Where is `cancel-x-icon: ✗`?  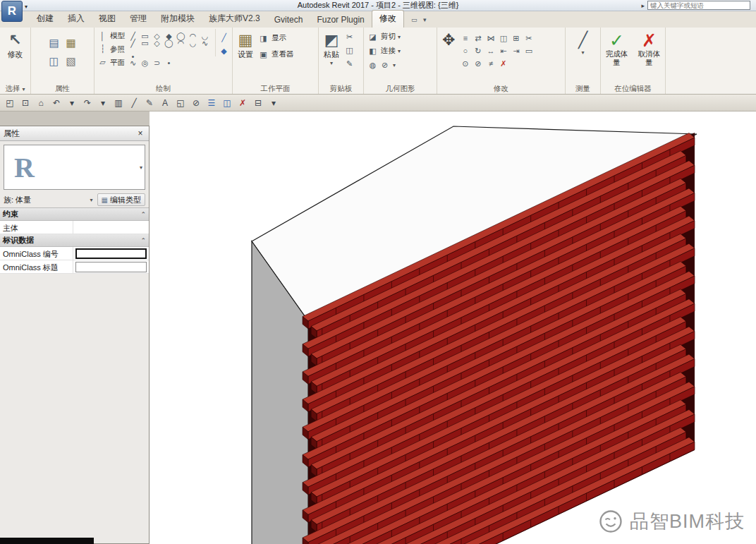 cancel-x-icon: ✗ is located at coordinates (649, 40).